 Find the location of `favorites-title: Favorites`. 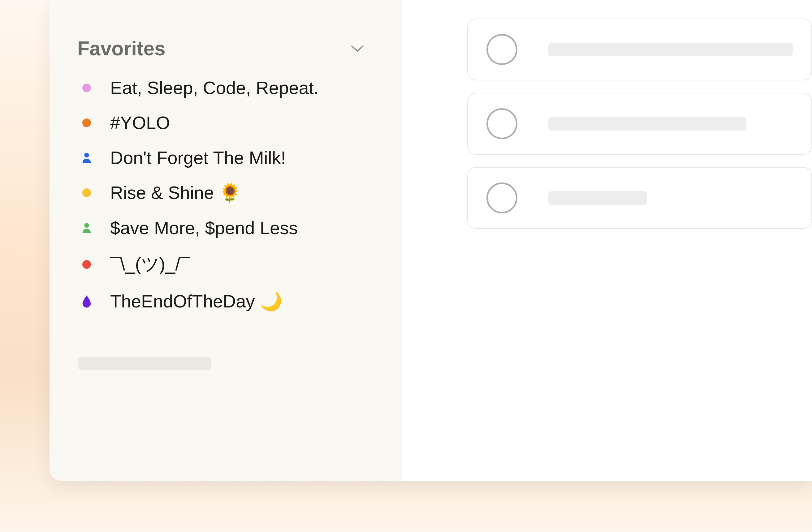

favorites-title: Favorites is located at coordinates (121, 48).